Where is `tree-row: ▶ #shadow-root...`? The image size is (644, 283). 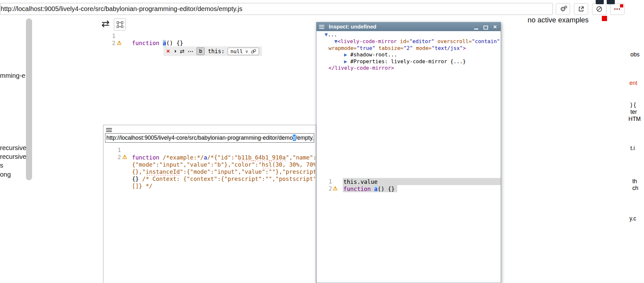
tree-row: ▶ #shadow-root... is located at coordinates (371, 55).